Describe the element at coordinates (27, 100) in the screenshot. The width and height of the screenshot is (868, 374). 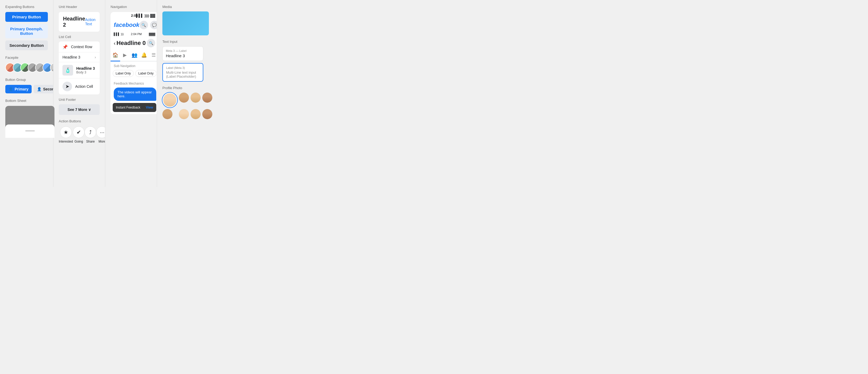
I see `bottom-sheet-title: Bottom Sheet` at that location.